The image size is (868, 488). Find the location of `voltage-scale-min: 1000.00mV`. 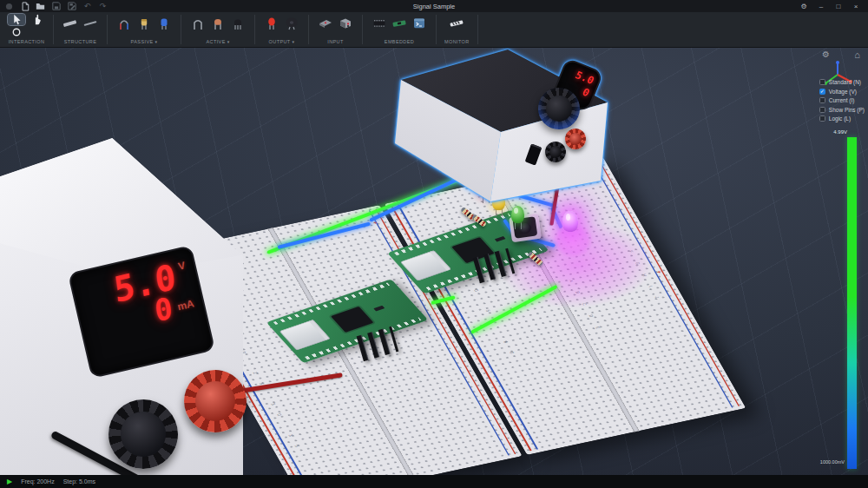

voltage-scale-min: 1000.00mV is located at coordinates (832, 462).